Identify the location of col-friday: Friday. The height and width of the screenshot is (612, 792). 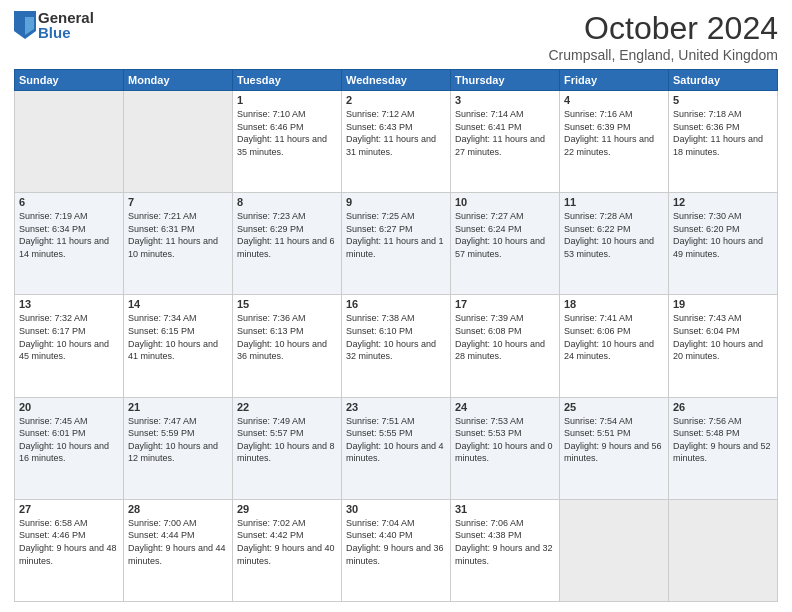
(614, 80).